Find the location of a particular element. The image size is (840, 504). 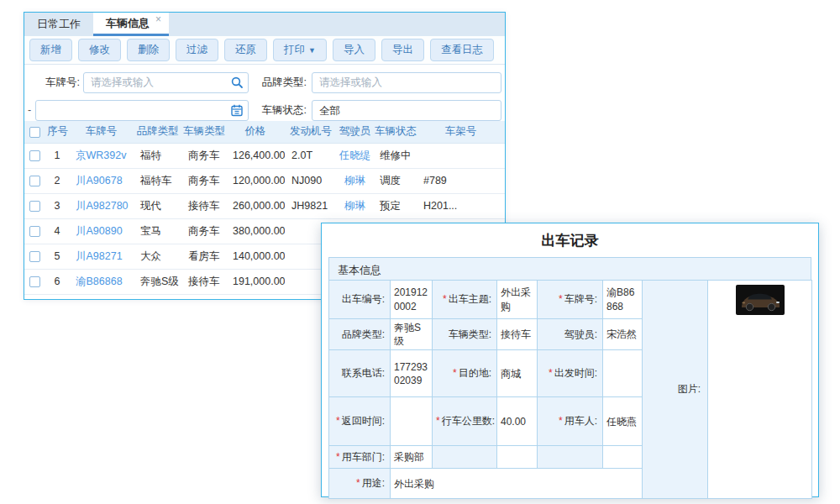

plate-filter-label: 车牌号: is located at coordinates (52, 82).